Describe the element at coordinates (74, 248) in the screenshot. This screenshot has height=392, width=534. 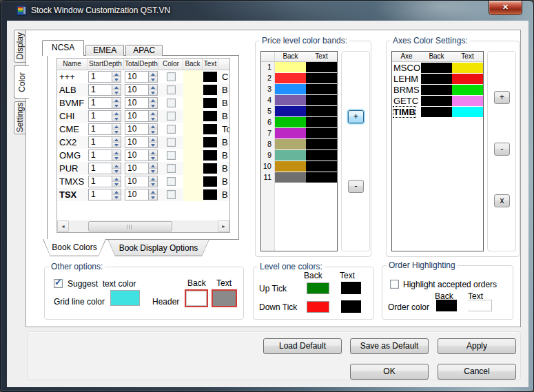
I see `bottom-tab-book-colors: Book Colors` at that location.